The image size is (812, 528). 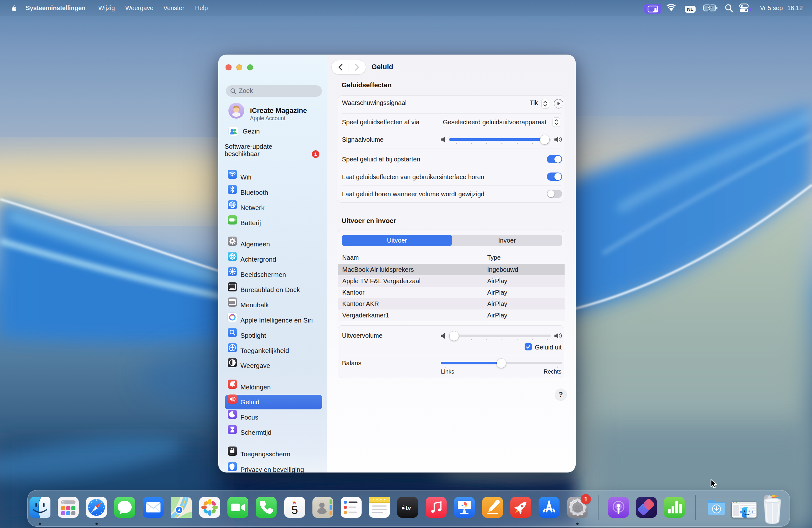 I want to click on svg-text: 5, so click(x=294, y=510).